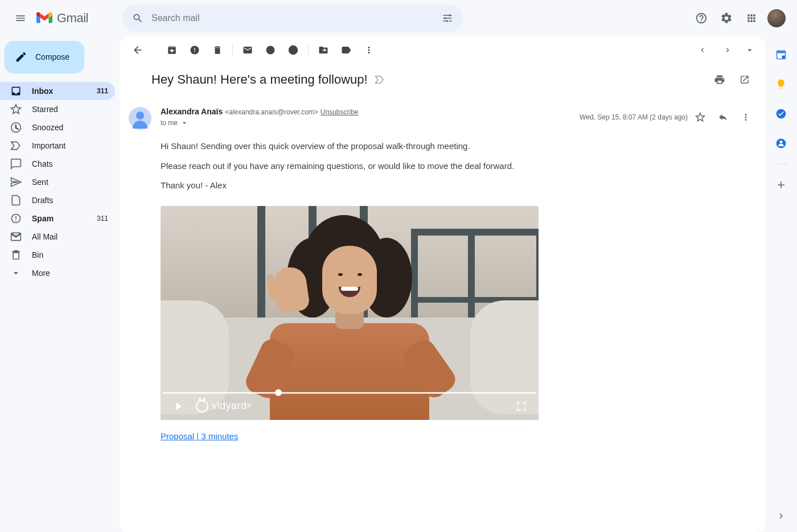 This screenshot has height=532, width=797. Describe the element at coordinates (57, 273) in the screenshot. I see `sidebar-item-more: More` at that location.